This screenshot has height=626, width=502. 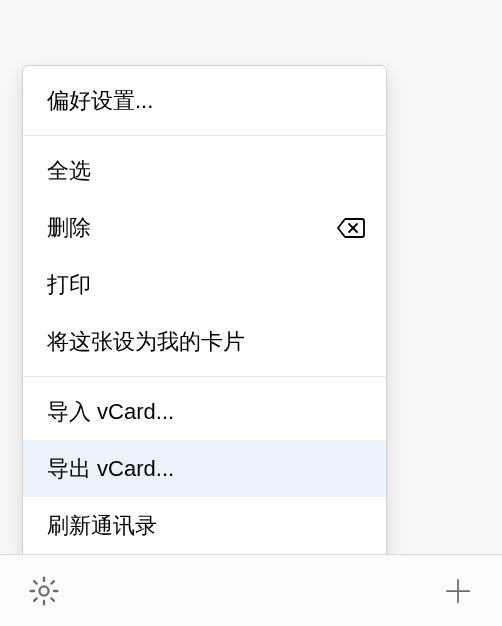 I want to click on menu-select-all: 全选, so click(x=204, y=170).